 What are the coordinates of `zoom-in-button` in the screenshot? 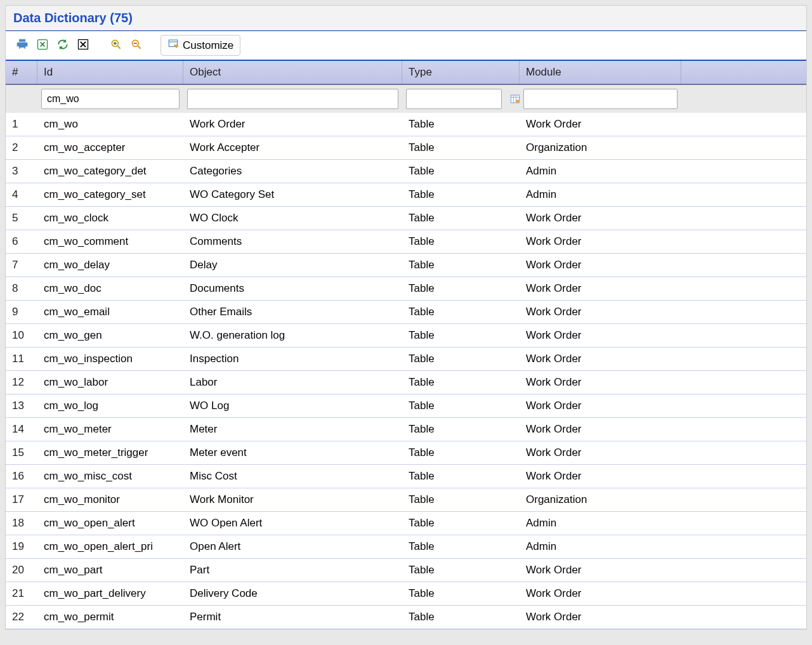 It's located at (116, 46).